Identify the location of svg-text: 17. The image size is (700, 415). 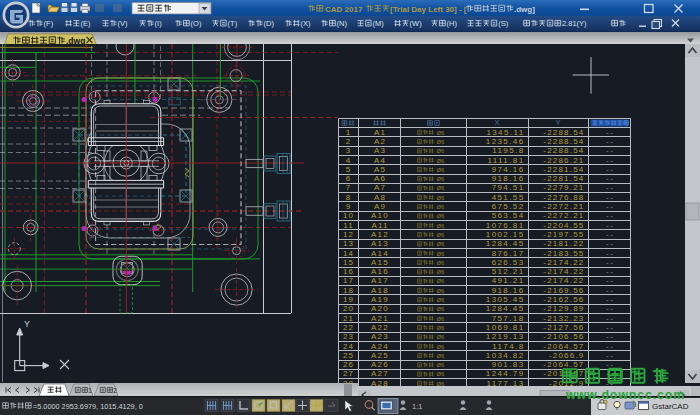
(348, 280).